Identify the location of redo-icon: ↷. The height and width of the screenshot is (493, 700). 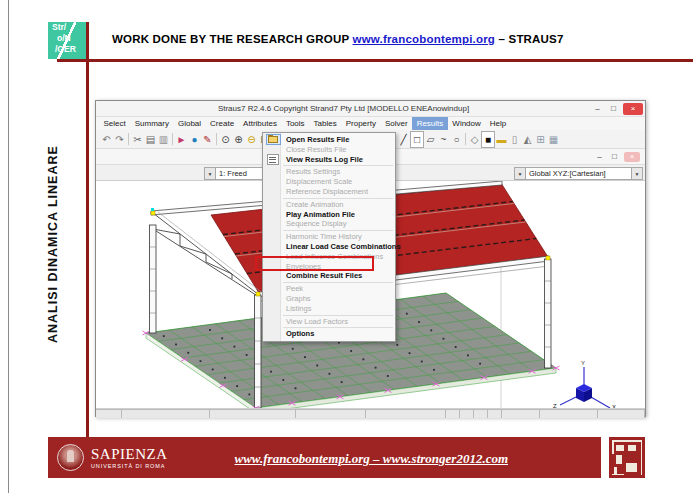
(120, 140).